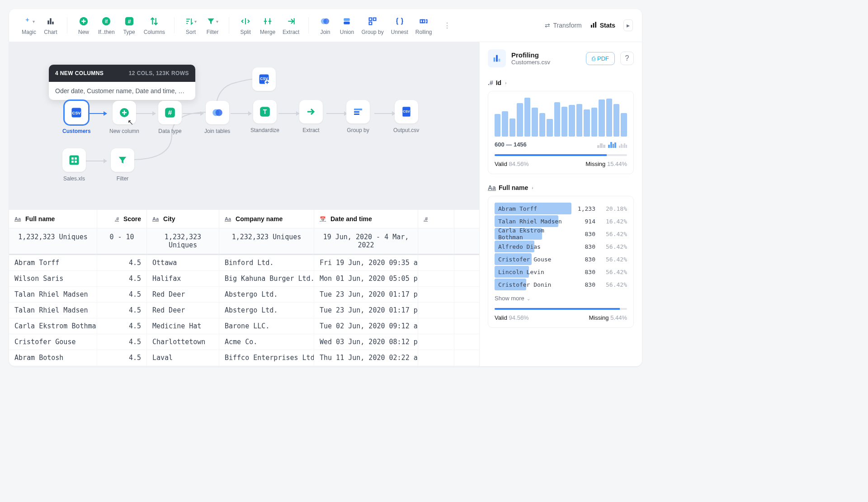 This screenshot has height=502, width=868. I want to click on frequency-row: Alfredo Dias83056.42%, so click(561, 246).